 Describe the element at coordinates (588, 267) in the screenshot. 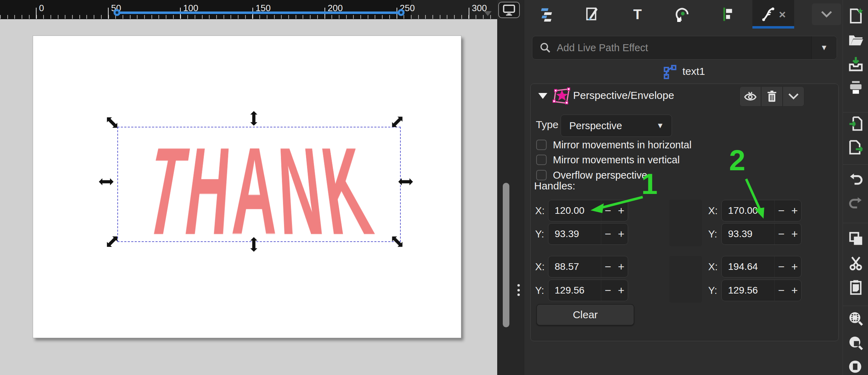

I see `handle3-x-field: 88.57 −+` at that location.